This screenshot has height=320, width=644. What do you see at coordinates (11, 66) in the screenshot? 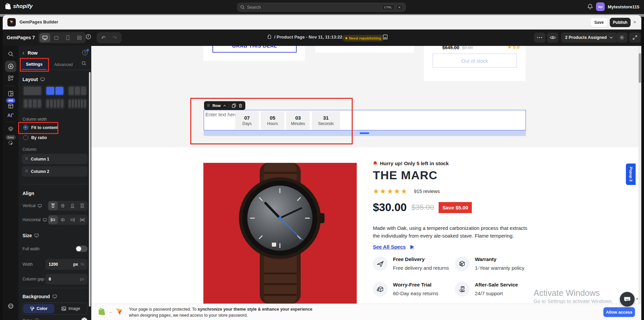
I see `rail-add-element-icon` at bounding box center [11, 66].